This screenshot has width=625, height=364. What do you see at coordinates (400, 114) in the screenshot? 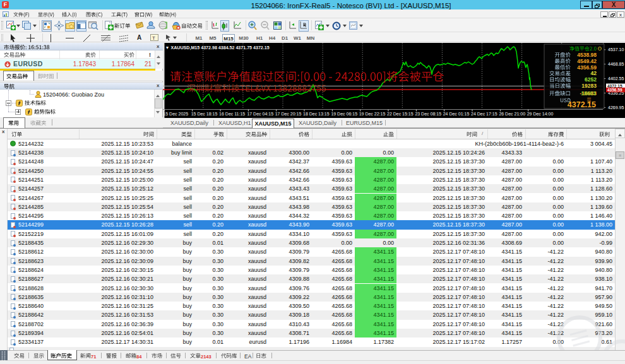
I see `svg-text: 22 Dec 15:15` at bounding box center [400, 114].